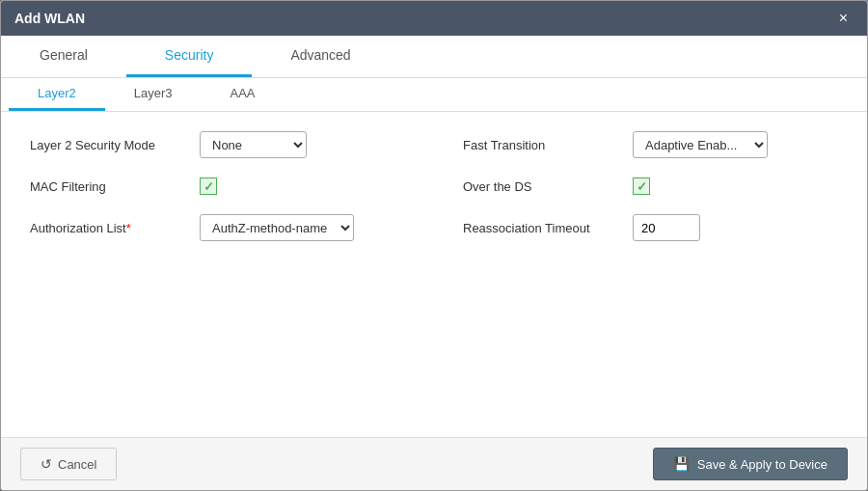 The width and height of the screenshot is (868, 491). What do you see at coordinates (64, 56) in the screenshot?
I see `tab-general: General` at bounding box center [64, 56].